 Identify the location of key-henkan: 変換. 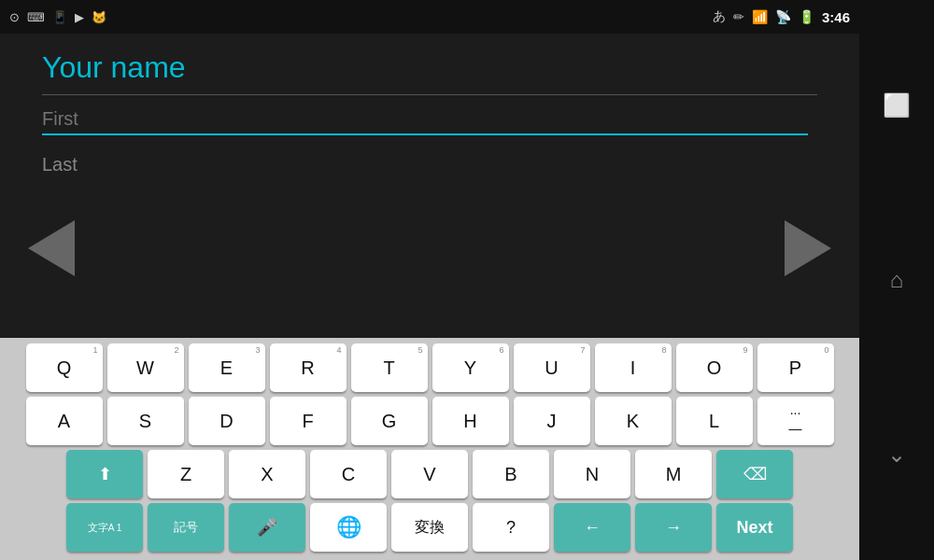
(430, 527).